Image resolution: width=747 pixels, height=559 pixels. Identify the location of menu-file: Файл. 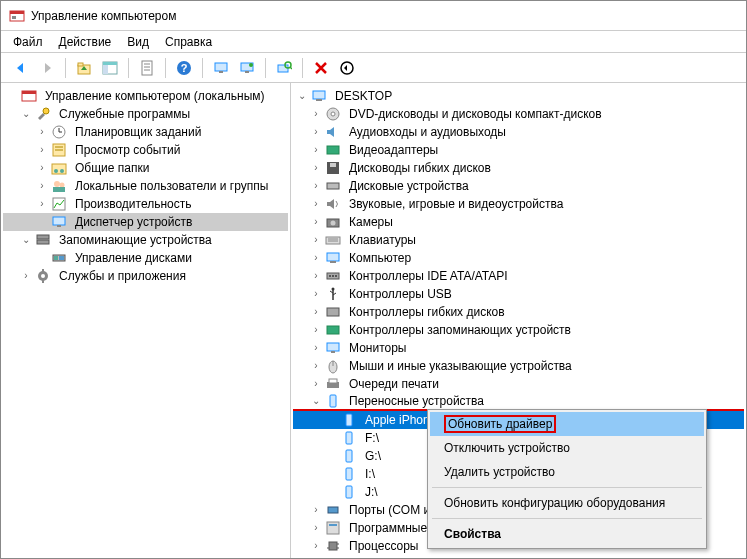
(28, 42).